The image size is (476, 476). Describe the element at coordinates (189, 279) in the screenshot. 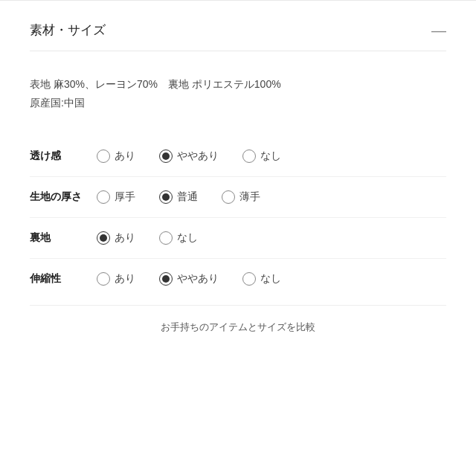

I see `radio-option-3-1: ややあり` at that location.